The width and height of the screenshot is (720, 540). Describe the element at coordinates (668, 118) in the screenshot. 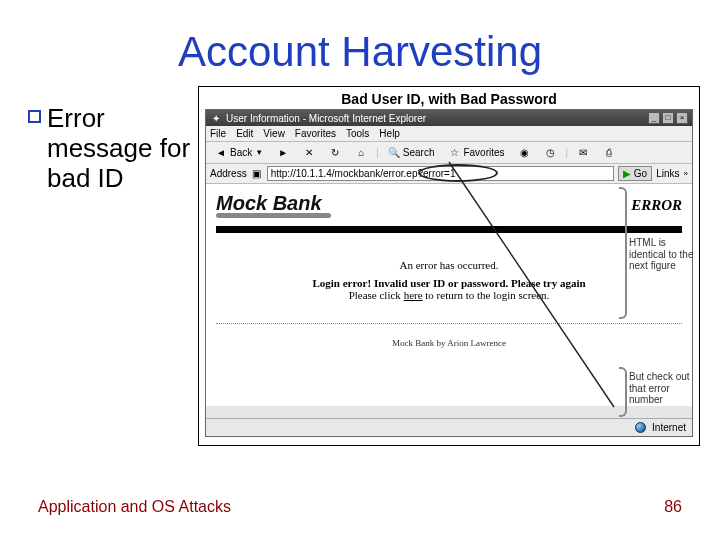

I see `maximize-button: □` at that location.